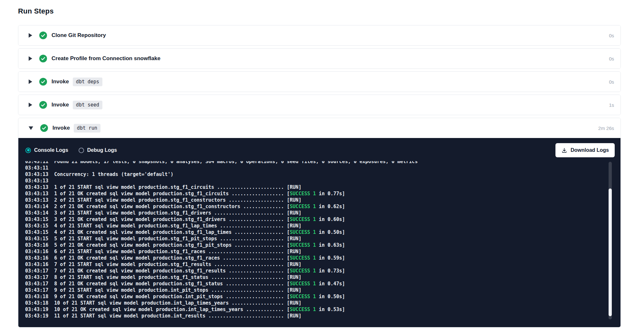 The image size is (644, 331). What do you see at coordinates (166, 252) in the screenshot?
I see `log-message: 6 of 21 START sql view model production.…` at bounding box center [166, 252].